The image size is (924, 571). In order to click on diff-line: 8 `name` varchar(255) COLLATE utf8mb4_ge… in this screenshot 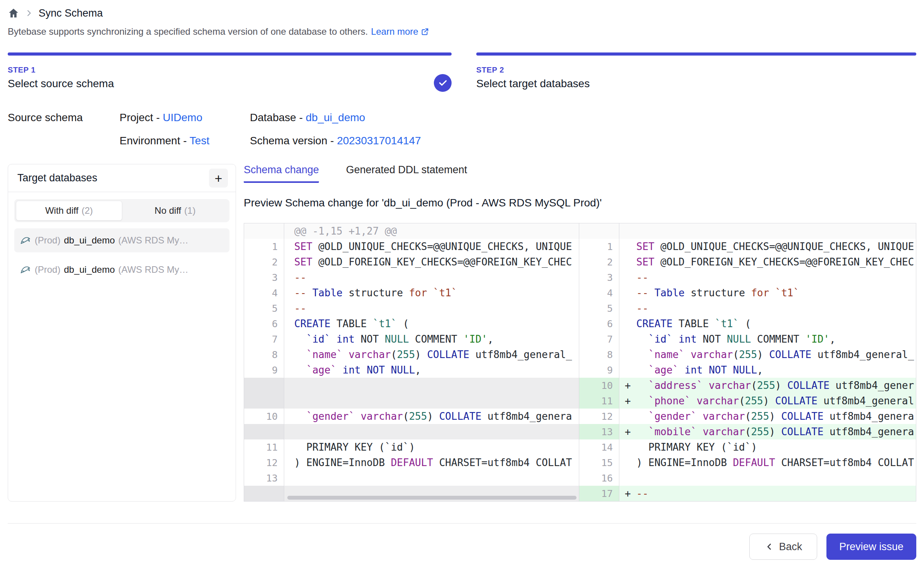, I will do `click(411, 355)`.